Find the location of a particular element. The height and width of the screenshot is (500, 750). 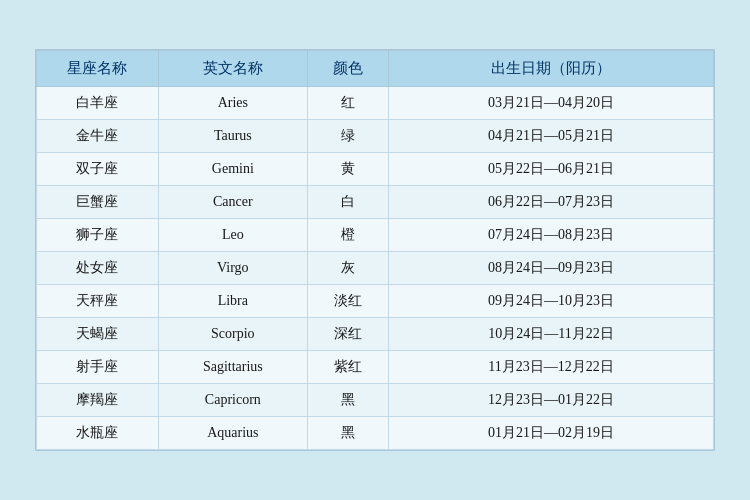

table-row: 天秤座Libra淡红09月24日—10月23日 is located at coordinates (376, 302).